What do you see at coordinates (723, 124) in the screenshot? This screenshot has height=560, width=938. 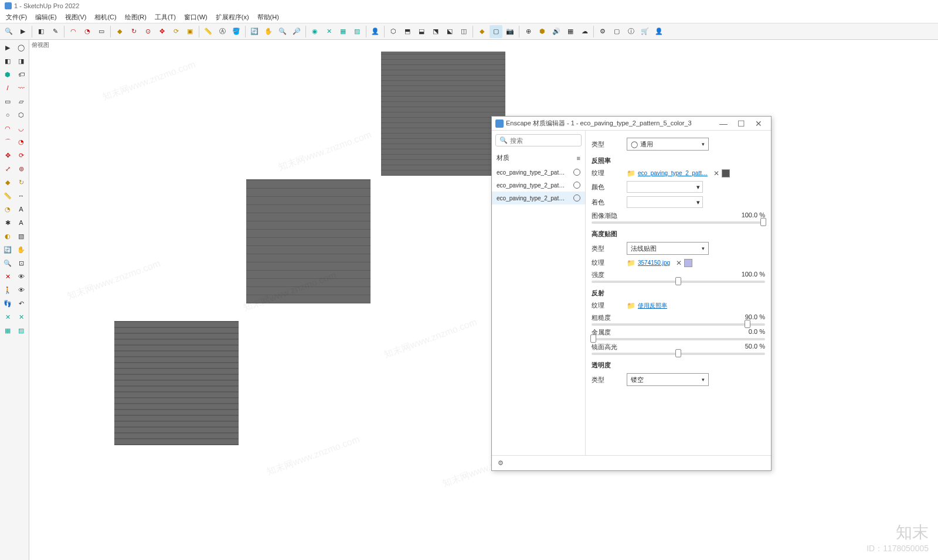 I see `minimize-button: —` at bounding box center [723, 124].